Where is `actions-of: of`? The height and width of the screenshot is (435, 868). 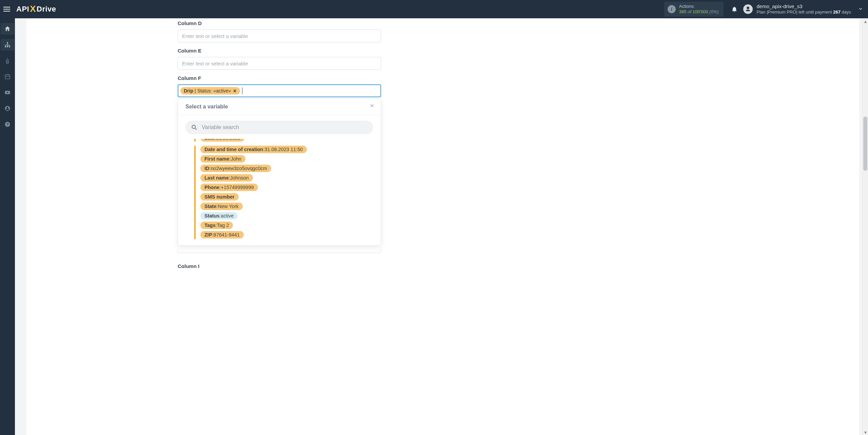
actions-of: of is located at coordinates (690, 12).